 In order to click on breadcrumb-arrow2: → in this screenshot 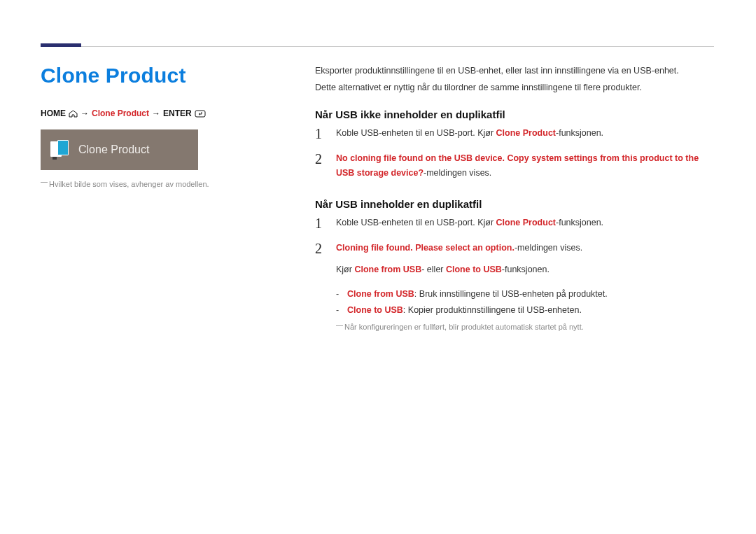, I will do `click(156, 113)`.